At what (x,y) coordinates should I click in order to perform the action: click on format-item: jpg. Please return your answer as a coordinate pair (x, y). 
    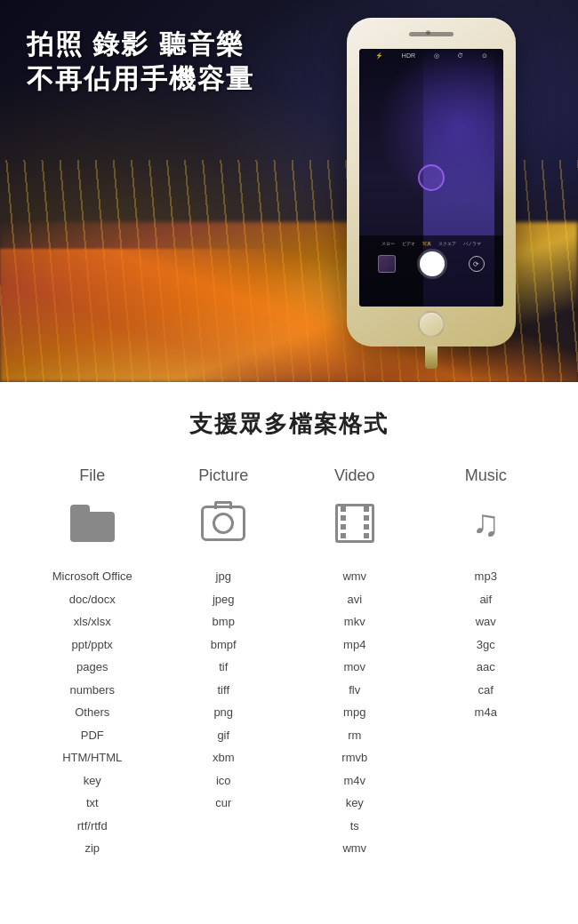
    Looking at the image, I should click on (224, 577).